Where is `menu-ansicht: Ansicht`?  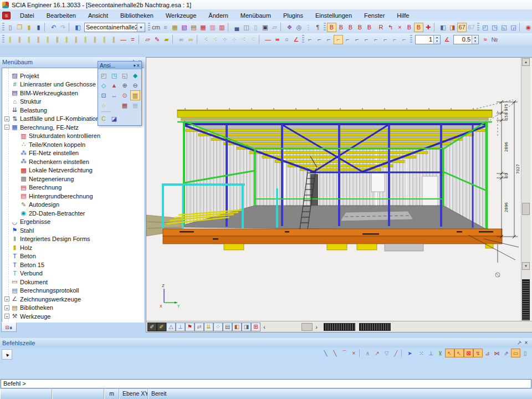
menu-ansicht: Ansicht is located at coordinates (98, 16).